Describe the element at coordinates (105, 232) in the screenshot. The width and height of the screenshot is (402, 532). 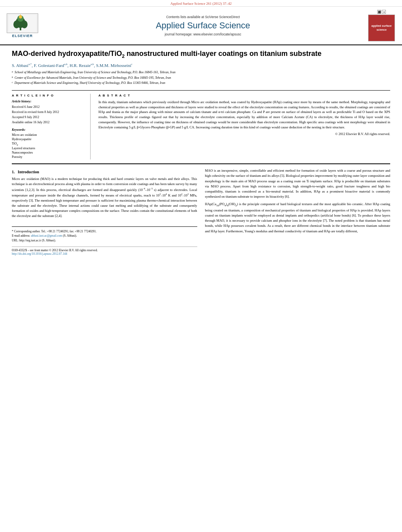
I see `corresponding-author: * Corresponding author. Tel.: +98 21 772…` at that location.